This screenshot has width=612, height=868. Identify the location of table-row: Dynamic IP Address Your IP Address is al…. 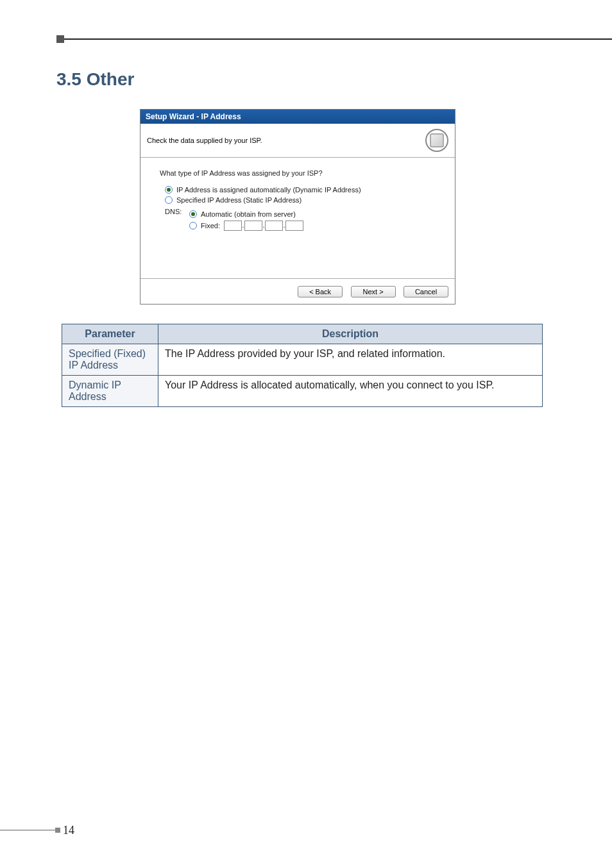
(303, 391).